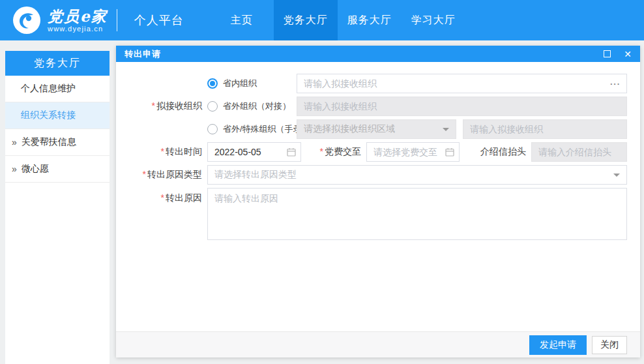 This screenshot has height=364, width=644. What do you see at coordinates (168, 106) in the screenshot?
I see `receiving-org-label: *拟接收组织` at bounding box center [168, 106].